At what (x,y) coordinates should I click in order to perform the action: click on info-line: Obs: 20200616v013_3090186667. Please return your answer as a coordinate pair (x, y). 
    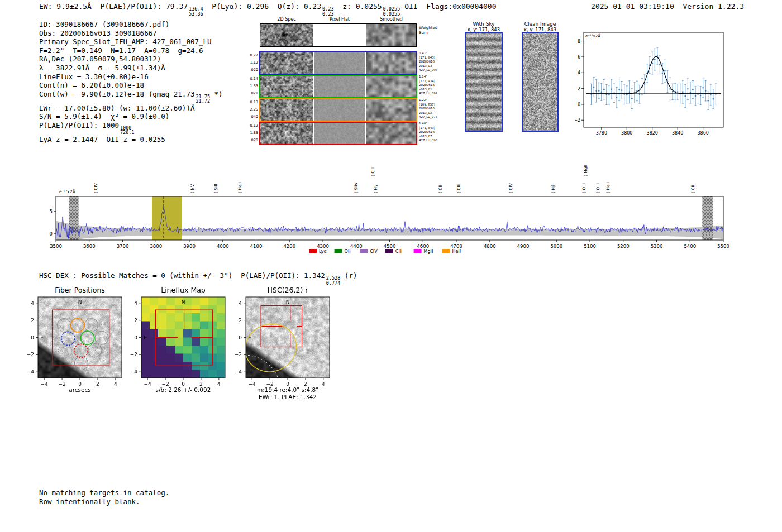
    Looking at the image, I should click on (131, 33).